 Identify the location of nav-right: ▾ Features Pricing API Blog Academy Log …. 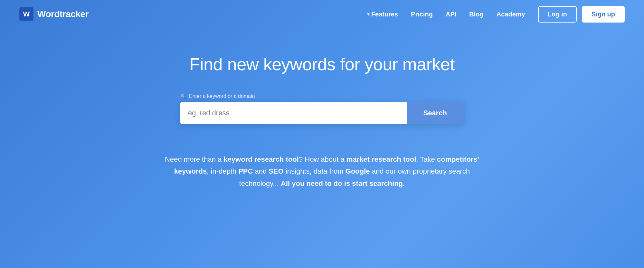
(496, 14).